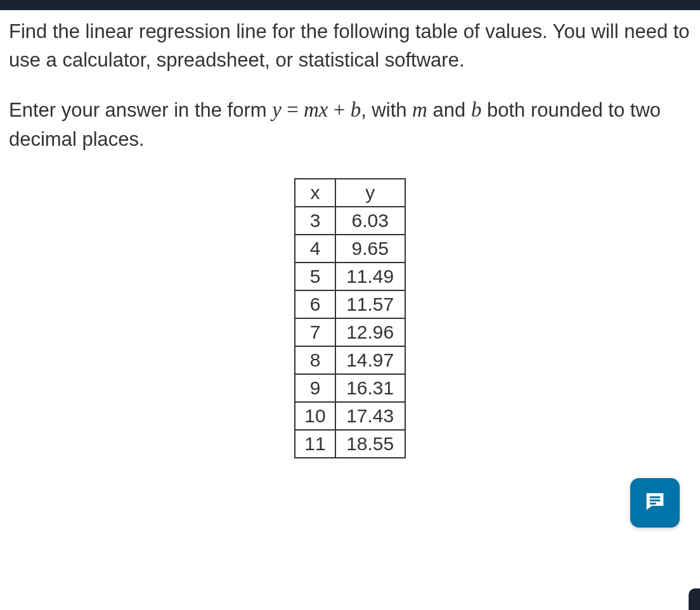  I want to click on form-text-2: , with, so click(387, 110).